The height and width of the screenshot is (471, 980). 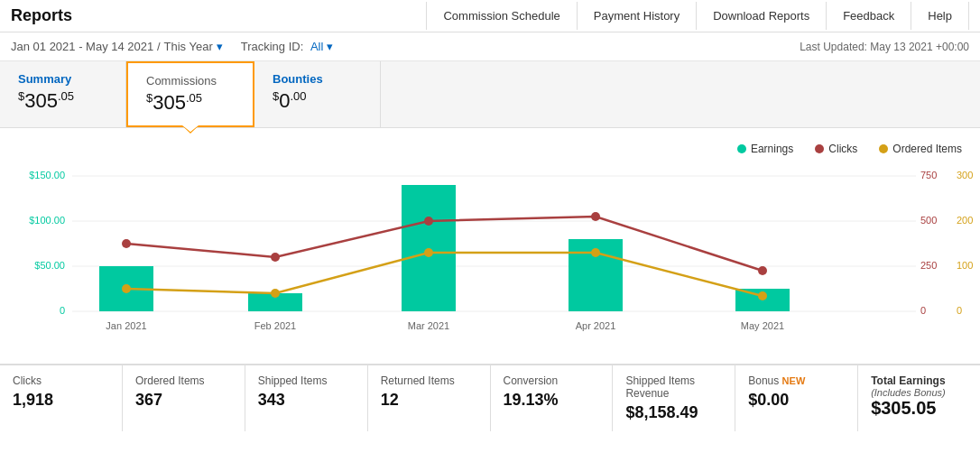 What do you see at coordinates (184, 401) in the screenshot?
I see `stat-ordered-items-value: 367` at bounding box center [184, 401].